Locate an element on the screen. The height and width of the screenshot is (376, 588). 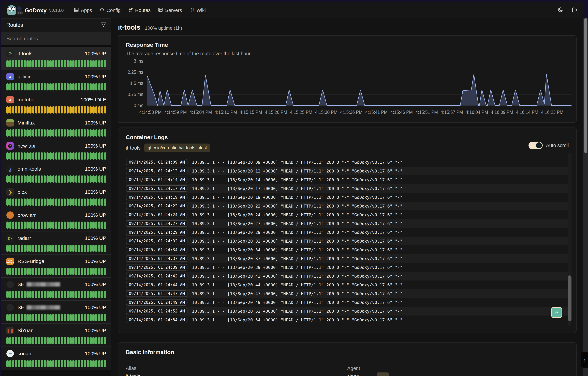
it-tools-icon: ⚙ is located at coordinates (10, 54).